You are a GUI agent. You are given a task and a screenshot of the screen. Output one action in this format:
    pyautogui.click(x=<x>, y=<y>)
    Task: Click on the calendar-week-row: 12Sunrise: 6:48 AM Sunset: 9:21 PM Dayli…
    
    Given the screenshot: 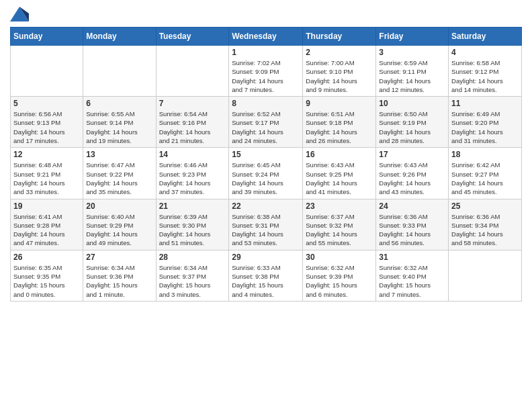 What is the action you would take?
    pyautogui.click(x=266, y=173)
    